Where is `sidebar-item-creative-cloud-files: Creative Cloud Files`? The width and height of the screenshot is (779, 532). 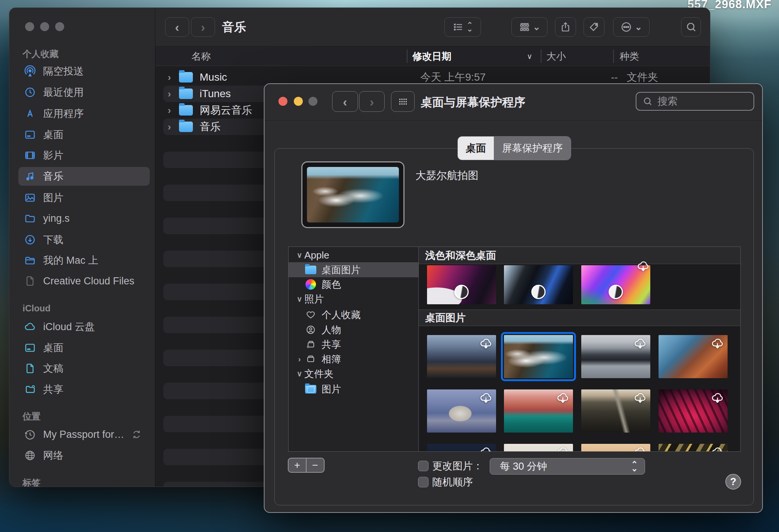 sidebar-item-creative-cloud-files: Creative Cloud Files is located at coordinates (84, 281).